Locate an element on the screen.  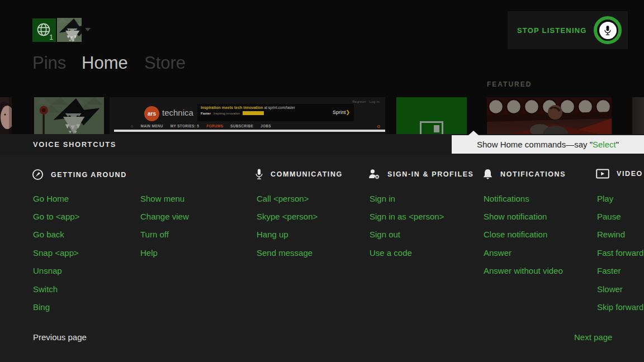
voice-command: Pause is located at coordinates (621, 216).